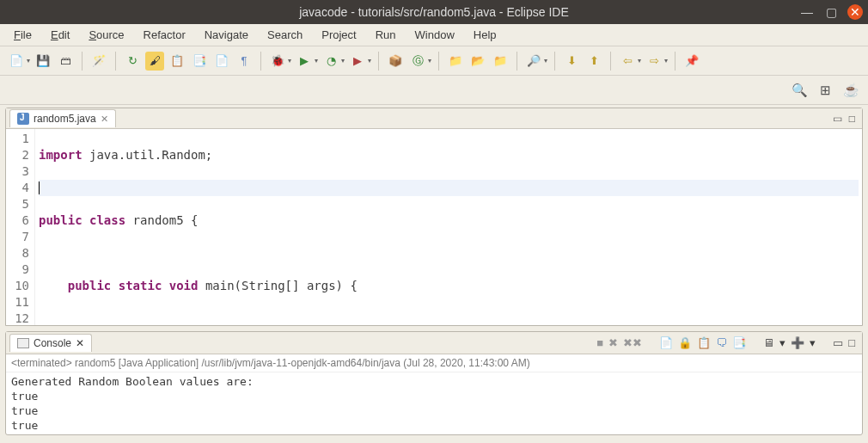 This screenshot has width=868, height=443. Describe the element at coordinates (739, 342) in the screenshot. I see `console-show-button: 📑` at that location.